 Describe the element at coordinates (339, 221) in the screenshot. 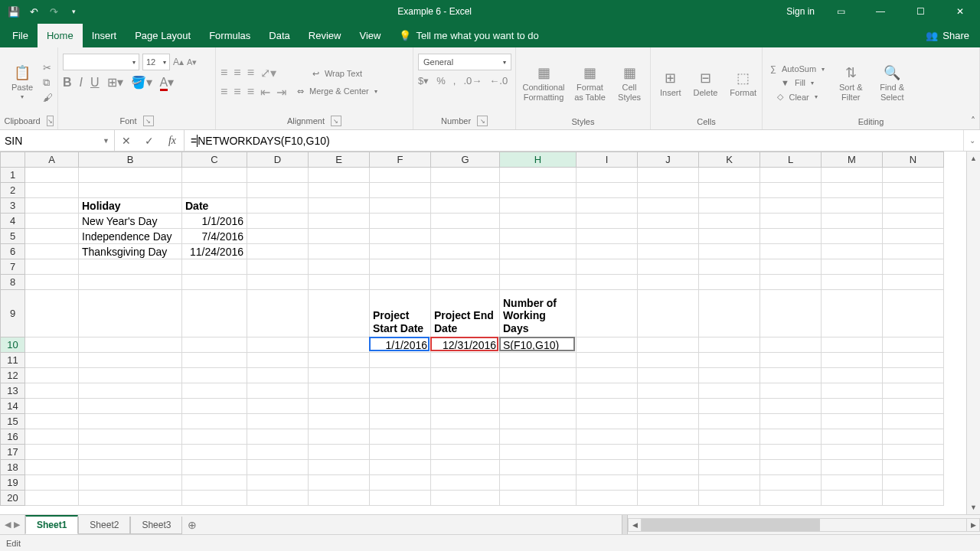

I see `cell-E4` at that location.